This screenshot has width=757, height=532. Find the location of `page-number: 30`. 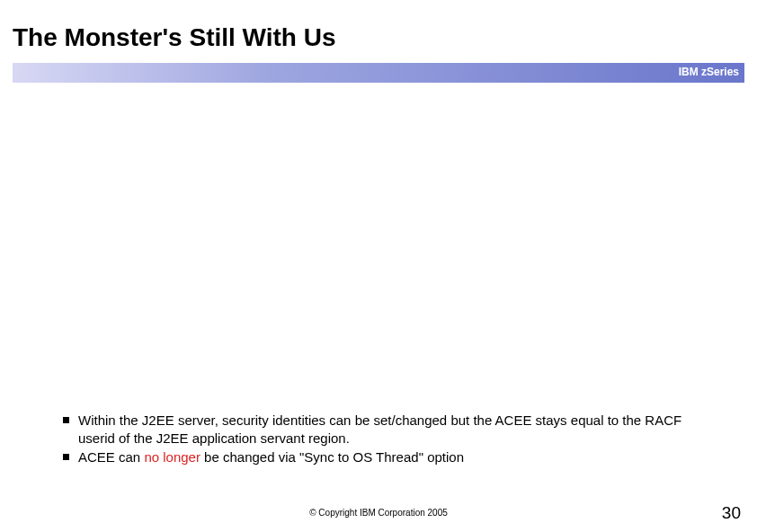

page-number: 30 is located at coordinates (732, 513).